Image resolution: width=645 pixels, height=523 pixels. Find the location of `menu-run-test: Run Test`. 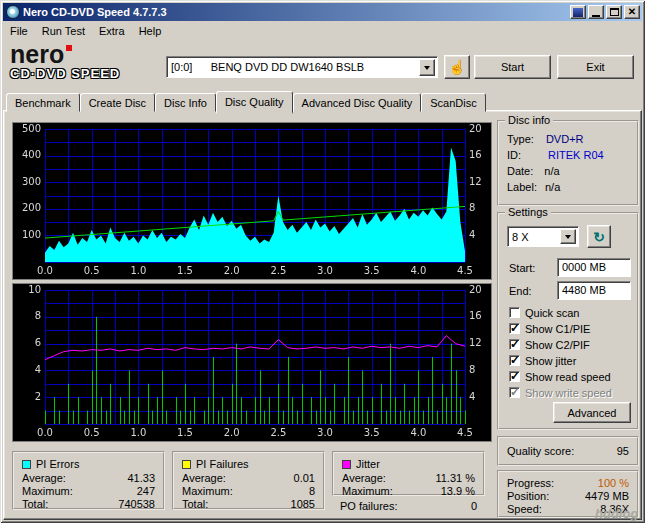

menu-run-test: Run Test is located at coordinates (64, 31).